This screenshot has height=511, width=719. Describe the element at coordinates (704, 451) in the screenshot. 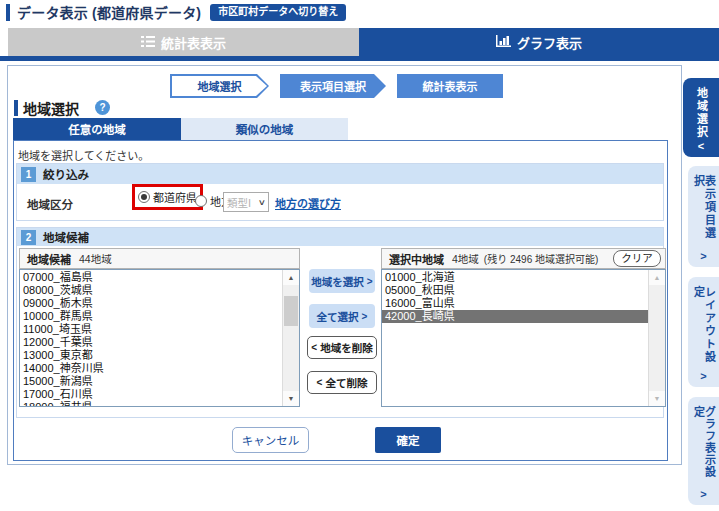

I see `sidebar-tab-graph-display-settings: グラフ表示設定 >` at that location.